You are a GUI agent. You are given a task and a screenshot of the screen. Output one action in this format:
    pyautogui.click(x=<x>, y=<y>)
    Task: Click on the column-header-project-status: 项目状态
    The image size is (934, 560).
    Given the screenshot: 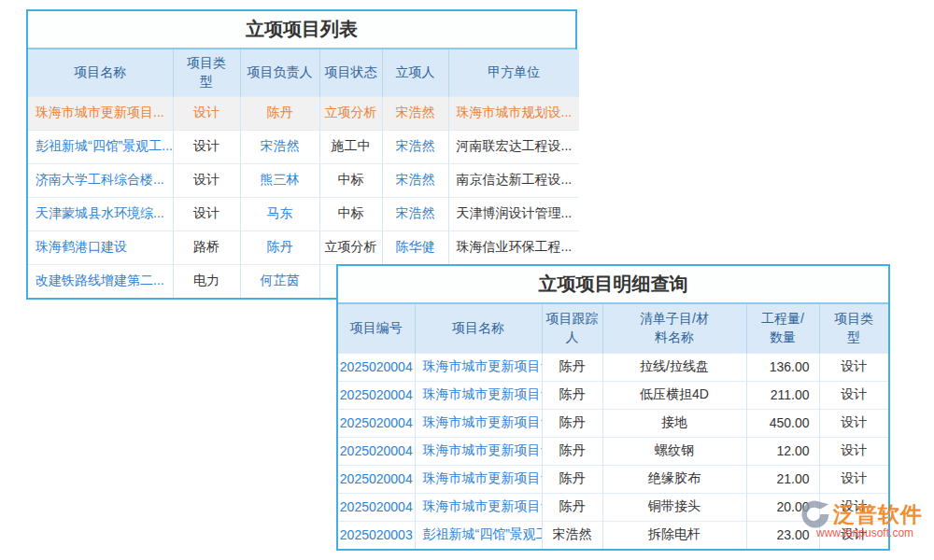 What is the action you would take?
    pyautogui.click(x=351, y=73)
    